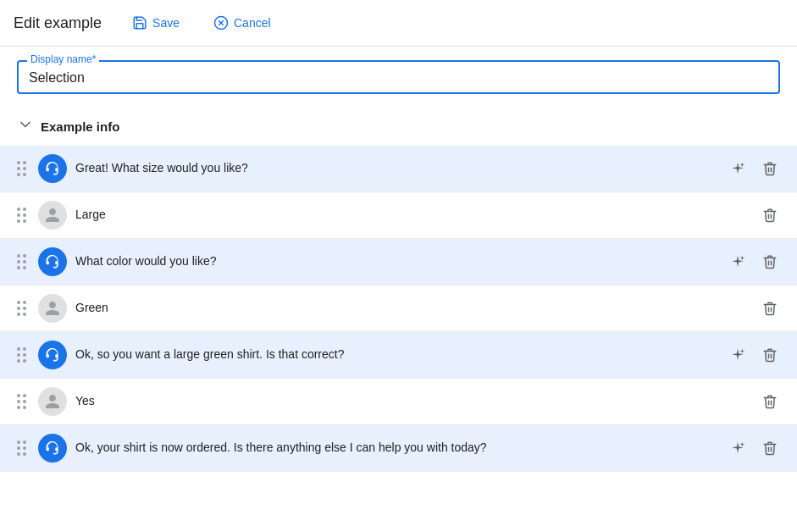  I want to click on conversation-row: Green, so click(398, 308).